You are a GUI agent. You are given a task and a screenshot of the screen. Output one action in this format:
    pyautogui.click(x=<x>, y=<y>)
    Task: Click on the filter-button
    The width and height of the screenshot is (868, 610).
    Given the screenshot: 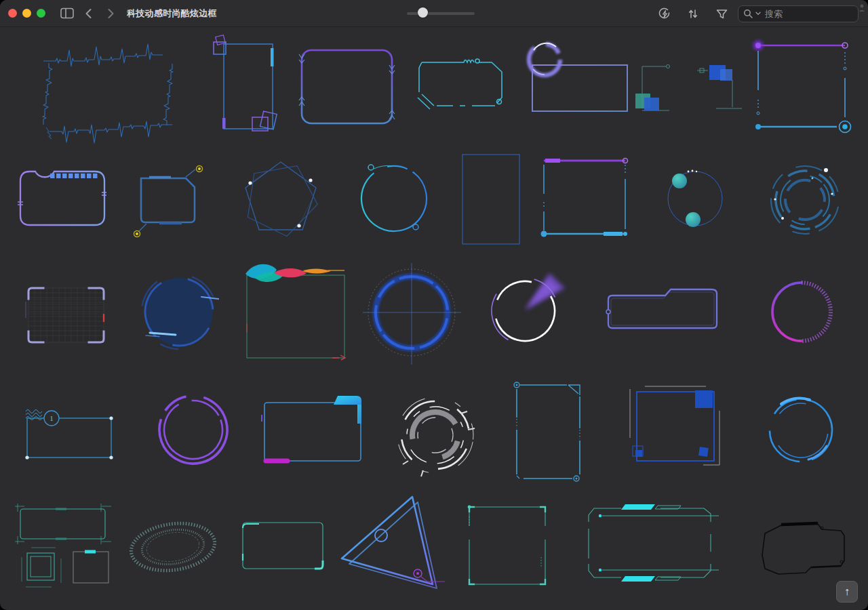 What is the action you would take?
    pyautogui.click(x=722, y=14)
    